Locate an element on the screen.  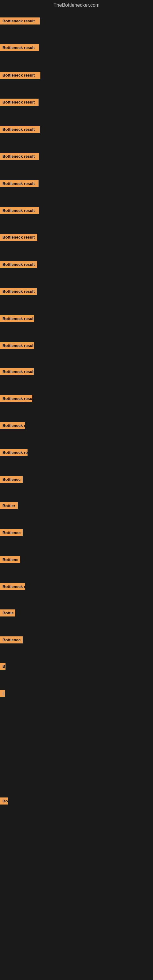
bottleneck-result-item: Bottlene is located at coordinates (10, 560).